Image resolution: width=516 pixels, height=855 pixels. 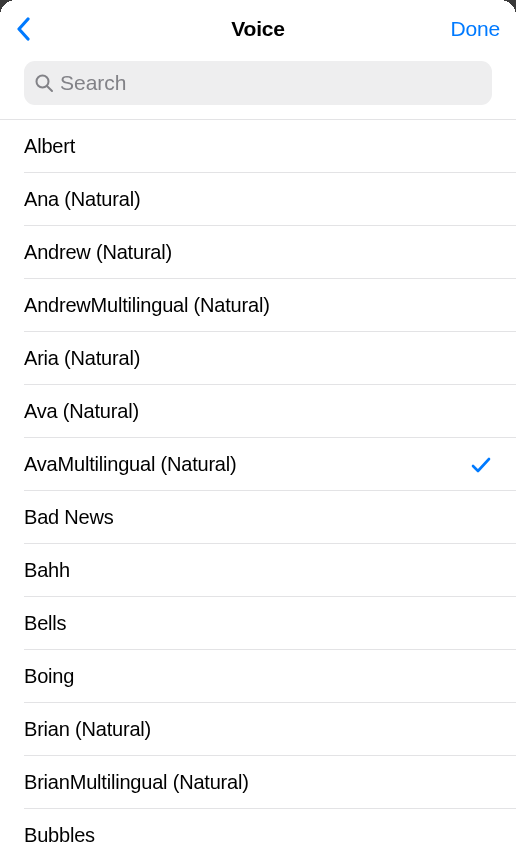 I want to click on voice-row: Boing, so click(x=258, y=676).